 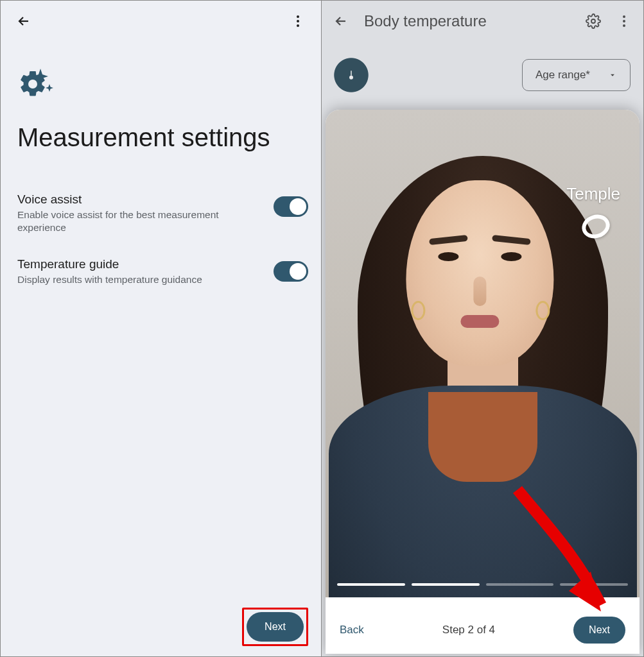 What do you see at coordinates (577, 75) in the screenshot?
I see `age-range-dropdown: Age range*` at bounding box center [577, 75].